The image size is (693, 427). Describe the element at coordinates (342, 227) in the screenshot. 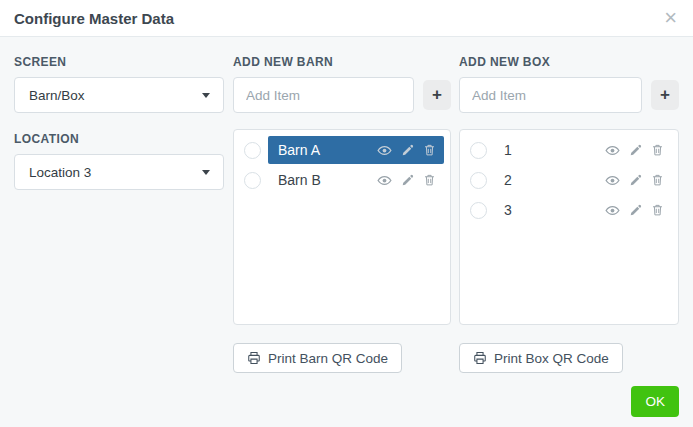

I see `barn-list: Barn A` at that location.